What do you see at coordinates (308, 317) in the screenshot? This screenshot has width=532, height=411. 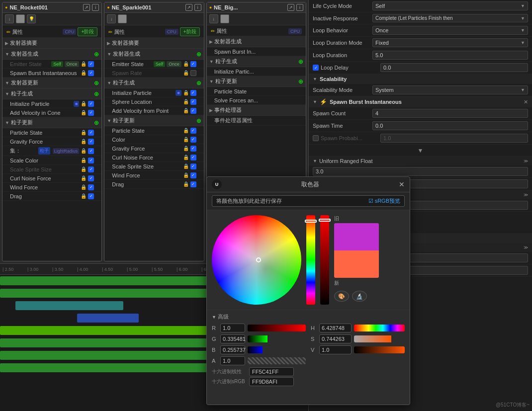 I see `advanced-label: ▼ 高级` at bounding box center [308, 317].